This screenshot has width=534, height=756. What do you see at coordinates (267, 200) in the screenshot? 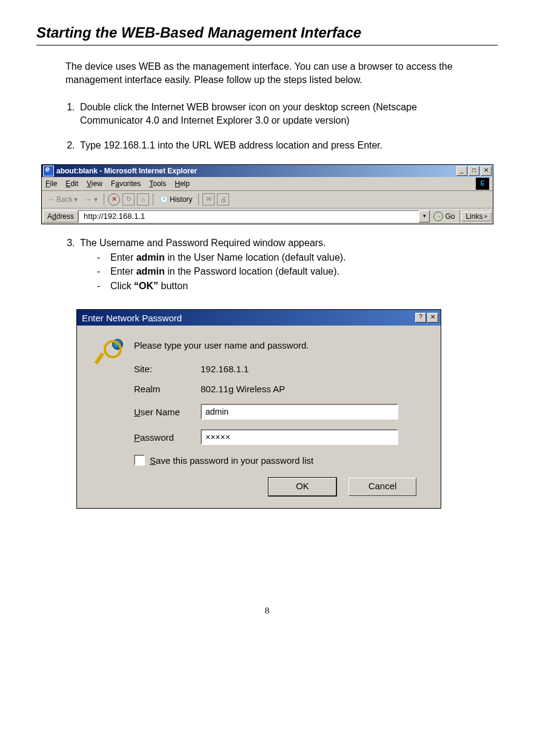
I see `ie-toolbar: ← Back ▾ → ▾ ✕ ↻ ⌂ 🕐History ✉ 🖨` at bounding box center [267, 200].